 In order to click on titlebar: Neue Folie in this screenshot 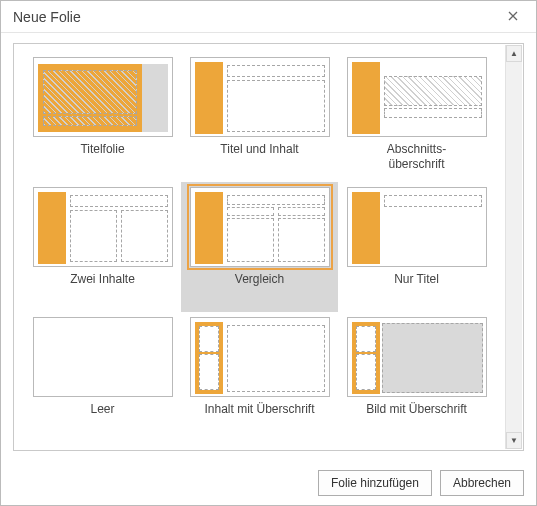, I will do `click(268, 17)`.